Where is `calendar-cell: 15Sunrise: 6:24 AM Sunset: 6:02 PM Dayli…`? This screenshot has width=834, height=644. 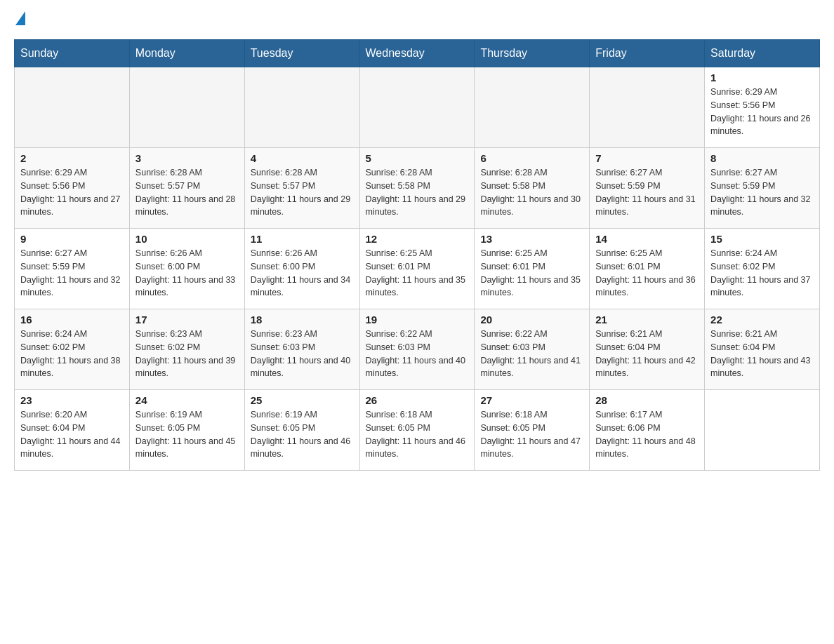
calendar-cell: 15Sunrise: 6:24 AM Sunset: 6:02 PM Dayli… is located at coordinates (762, 269).